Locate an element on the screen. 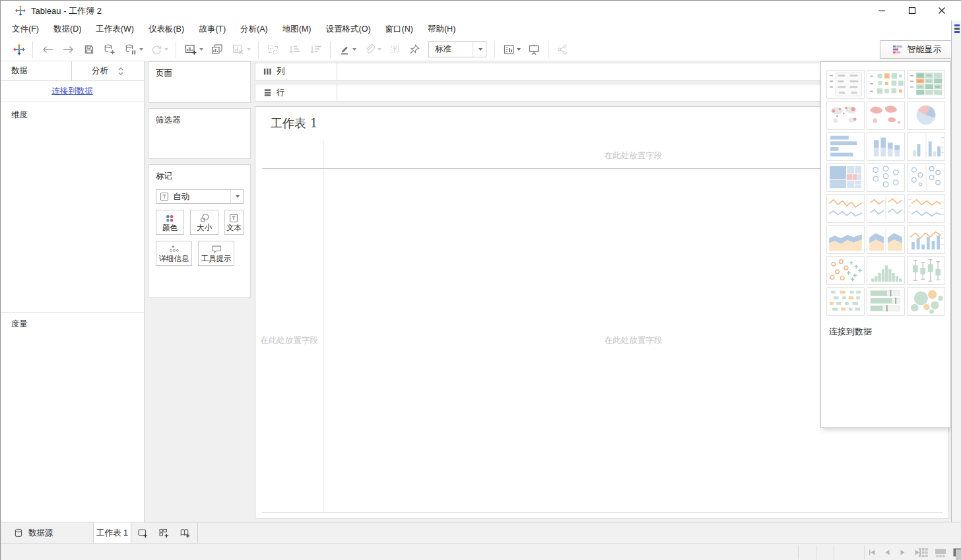 The width and height of the screenshot is (961, 560). showme-pie-chart is located at coordinates (926, 115).